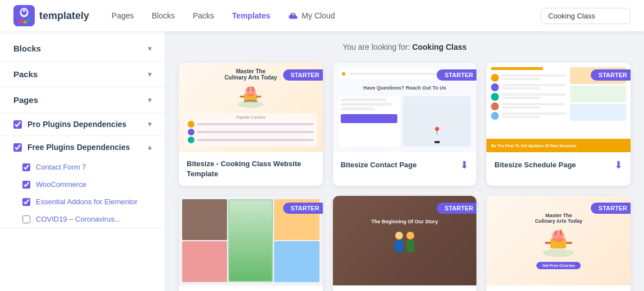 The width and height of the screenshot is (644, 291). Describe the element at coordinates (558, 288) in the screenshot. I see `card-footer-6: Bitesize - Cooking Class Website Templat…` at that location.